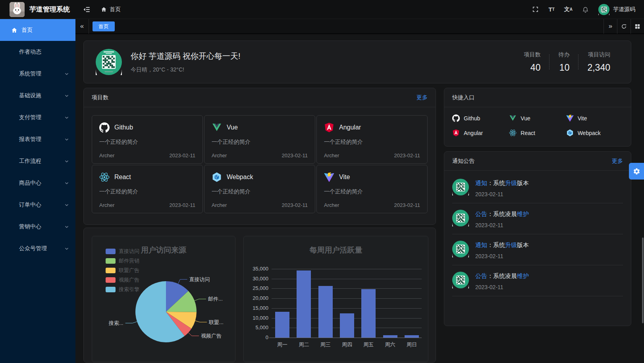 The width and height of the screenshot is (644, 363). I want to click on project-card-vite: Vite一个正经的简介Archer2023-02-11, so click(372, 189).